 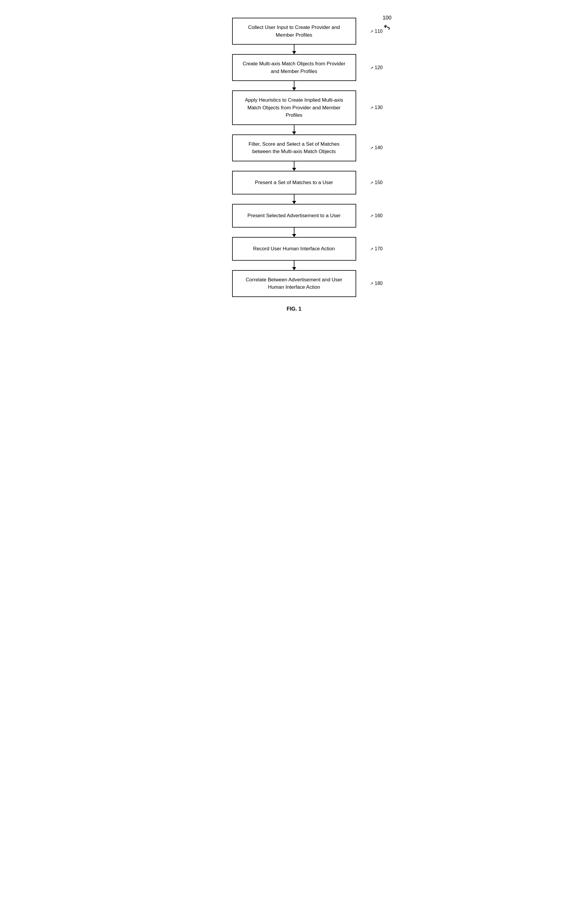 What do you see at coordinates (294, 249) in the screenshot?
I see `step-row-170: Record User Human Interface Action ↗ 170` at bounding box center [294, 249].